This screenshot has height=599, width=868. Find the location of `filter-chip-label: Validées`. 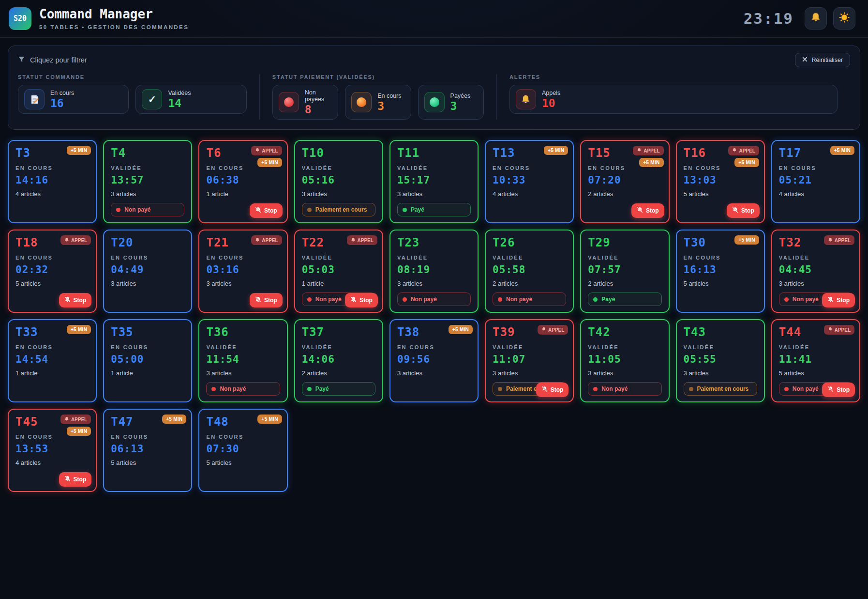

filter-chip-label: Validées is located at coordinates (179, 93).